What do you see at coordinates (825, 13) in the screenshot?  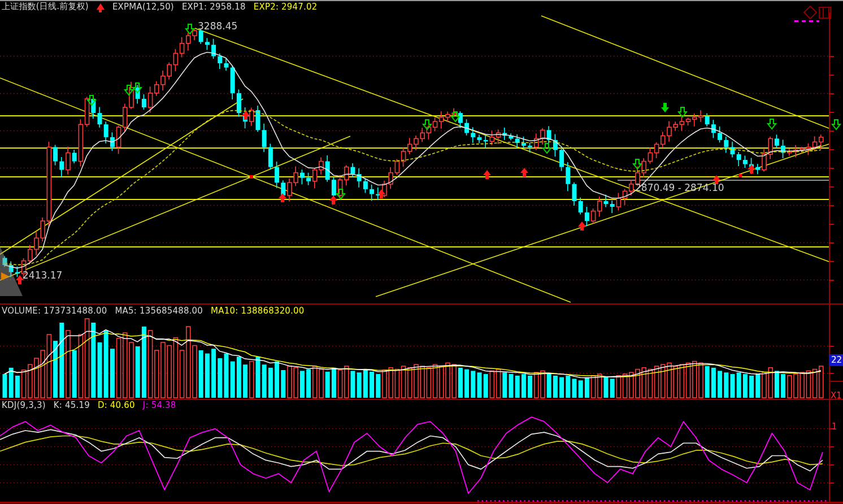 I see `window-panes-icon` at bounding box center [825, 13].